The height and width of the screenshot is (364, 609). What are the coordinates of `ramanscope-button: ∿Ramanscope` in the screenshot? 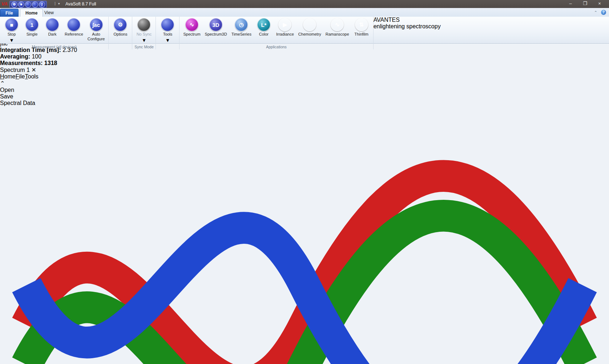 It's located at (337, 28).